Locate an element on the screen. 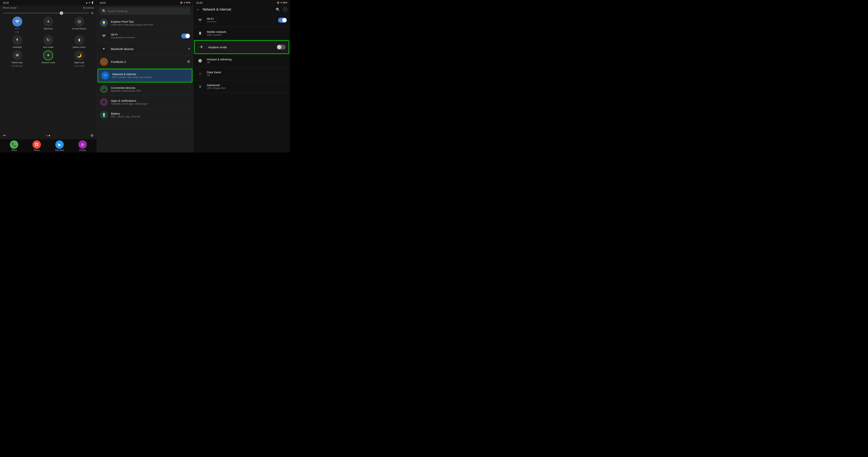 This screenshot has height=457, width=868. airplane-toggle is located at coordinates (281, 47).